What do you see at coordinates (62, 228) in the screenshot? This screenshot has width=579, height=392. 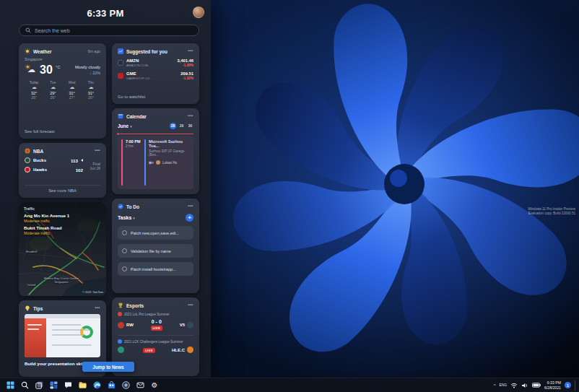 I see `road-name: Bukit Timah Road` at bounding box center [62, 228].